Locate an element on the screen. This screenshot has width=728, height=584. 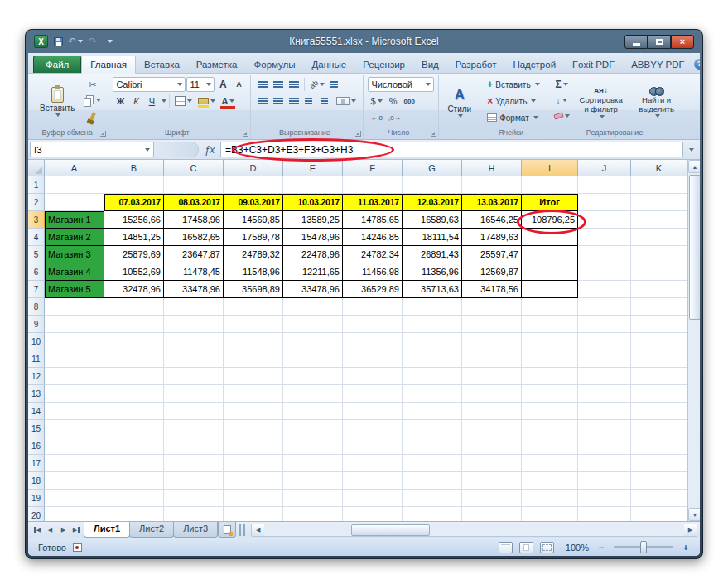
ribbon-tab-Foxit PDF: Foxit PDF is located at coordinates (593, 65).